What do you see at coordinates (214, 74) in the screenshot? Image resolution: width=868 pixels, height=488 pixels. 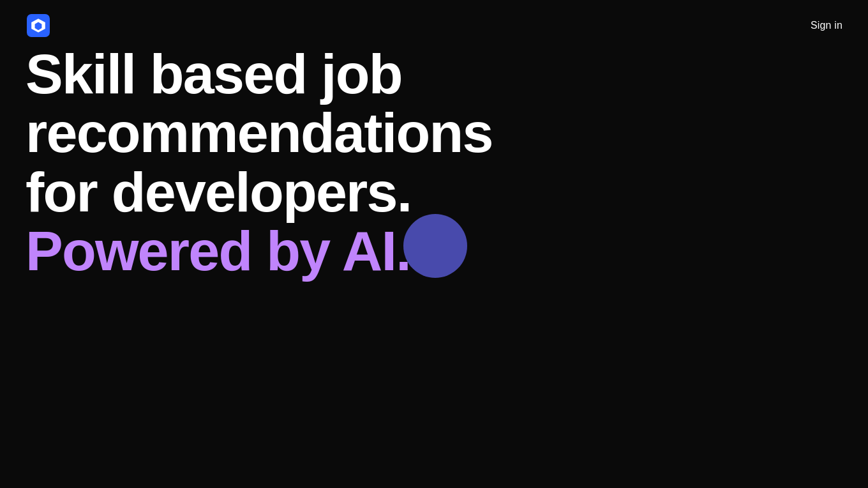 I see `hero-line1: Skill based job` at bounding box center [214, 74].